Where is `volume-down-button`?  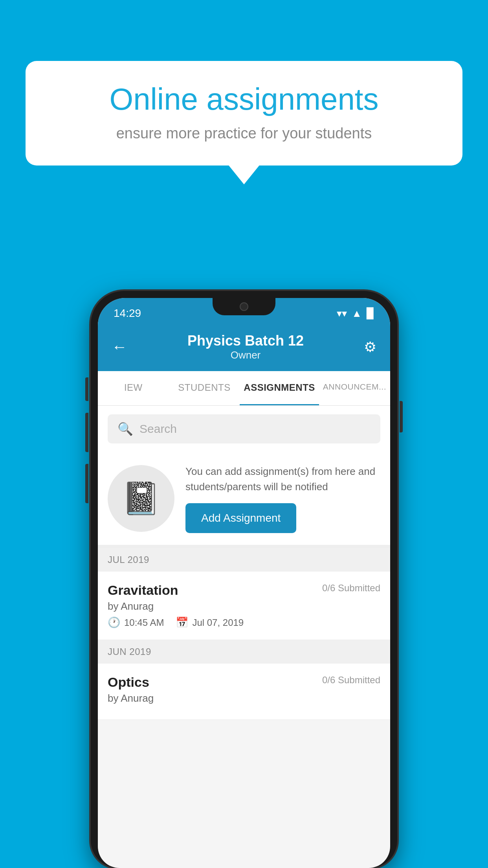
volume-down-button is located at coordinates (87, 484).